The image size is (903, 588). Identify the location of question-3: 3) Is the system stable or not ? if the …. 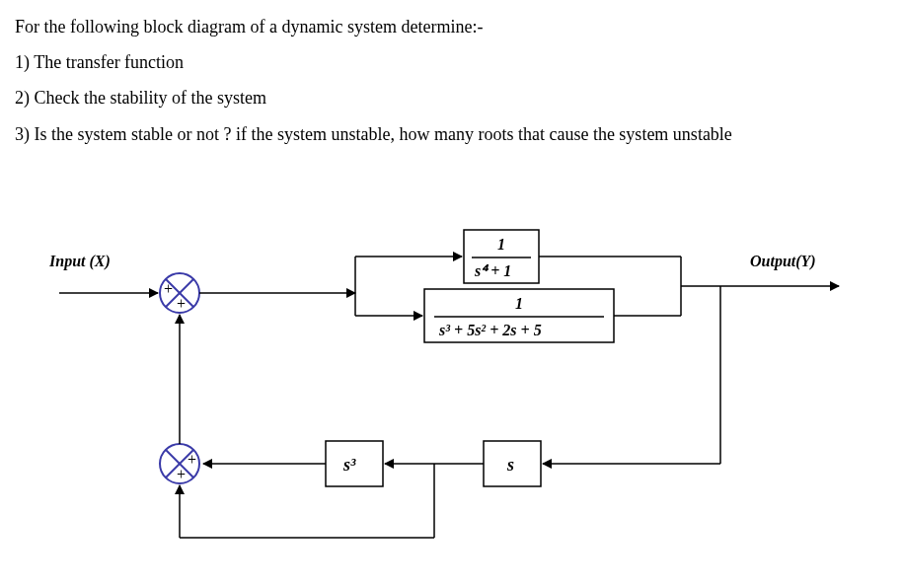
(452, 134).